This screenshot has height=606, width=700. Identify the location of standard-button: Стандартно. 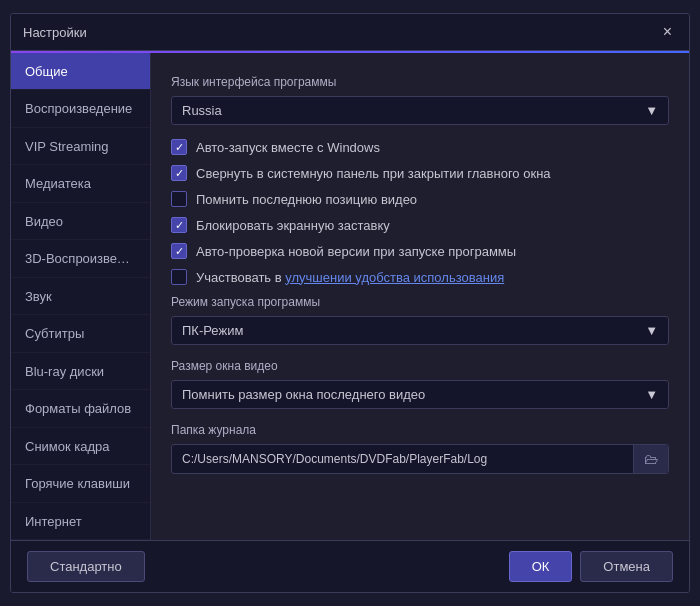
(86, 566).